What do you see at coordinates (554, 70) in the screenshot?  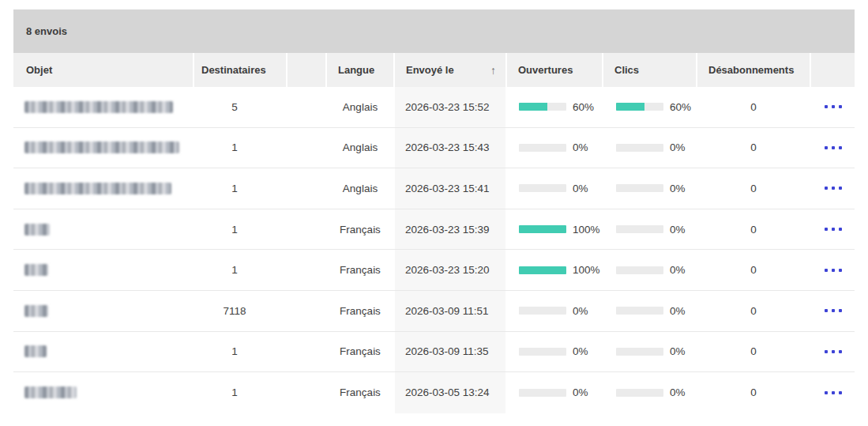 I see `column-header-ouvertures: Ouvertures` at bounding box center [554, 70].